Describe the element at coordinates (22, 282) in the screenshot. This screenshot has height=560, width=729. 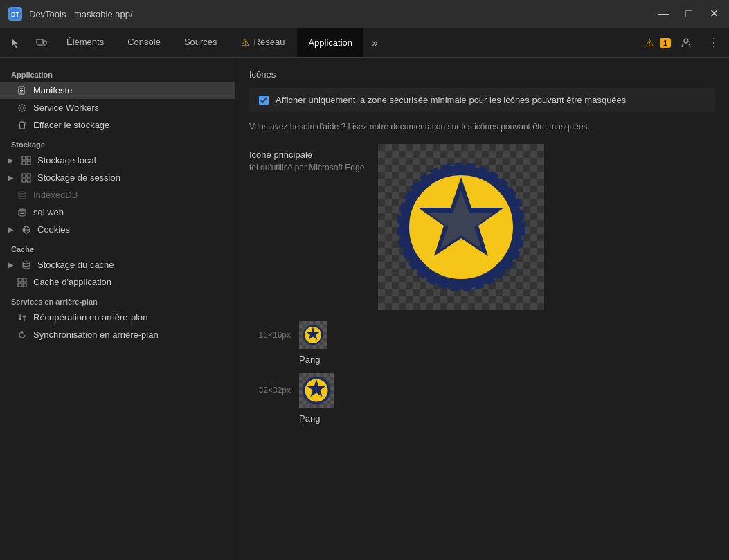
I see `app-cache-icon` at that location.